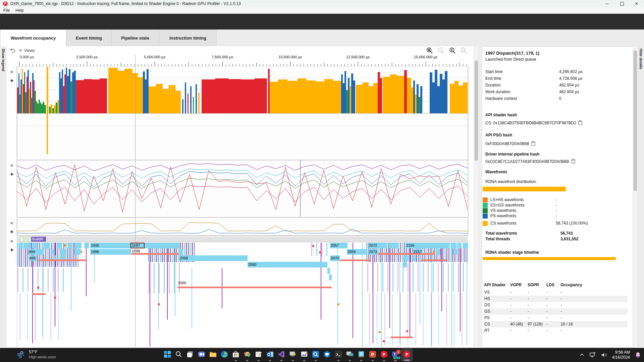  What do you see at coordinates (259, 355) in the screenshot?
I see `taskbar-icon-snipping-tool` at bounding box center [259, 355].